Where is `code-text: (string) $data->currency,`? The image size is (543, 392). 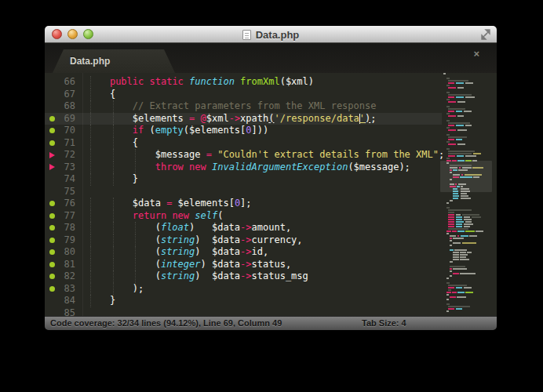 code-text: (string) $data->currency, is located at coordinates (195, 241).